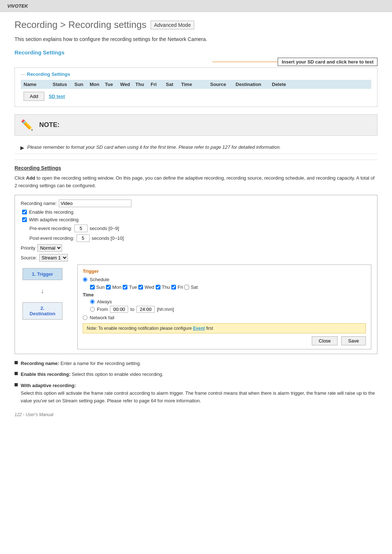 The image size is (392, 554). What do you see at coordinates (173, 287) in the screenshot?
I see `fri-checkbox` at bounding box center [173, 287].